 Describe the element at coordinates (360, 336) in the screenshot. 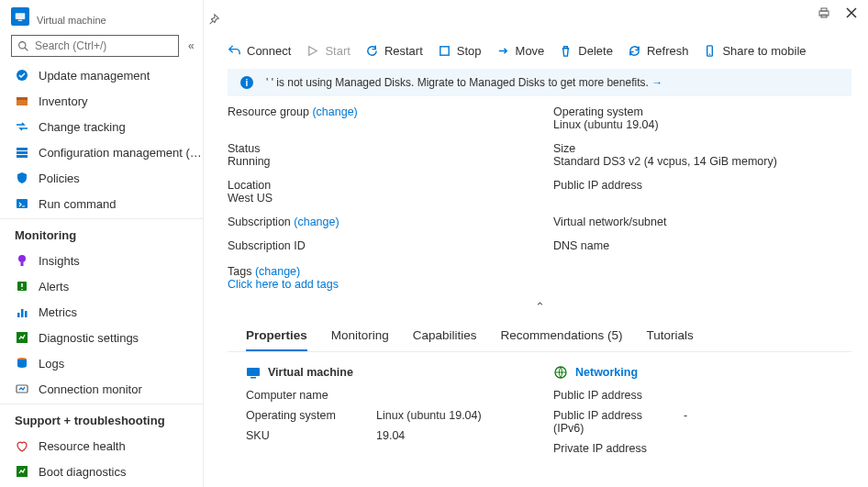

I see `tab-monitoring: Monitoring` at that location.